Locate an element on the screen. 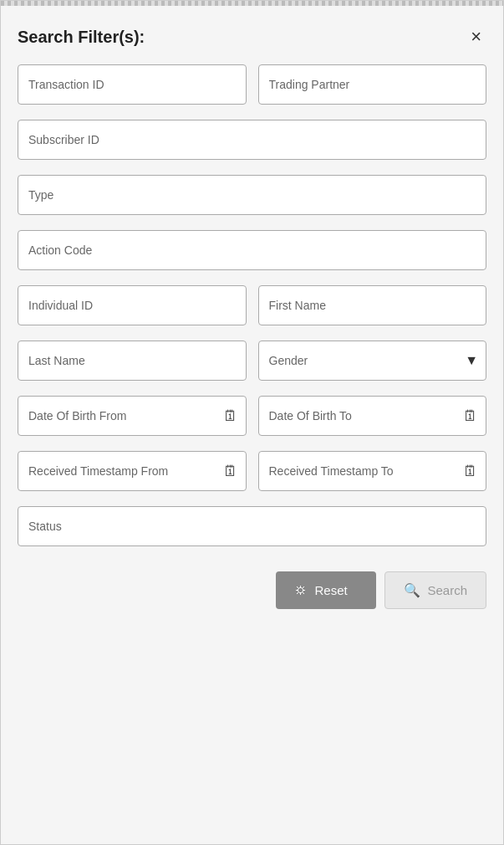 Image resolution: width=504 pixels, height=845 pixels. row-transaction-trading is located at coordinates (252, 84).